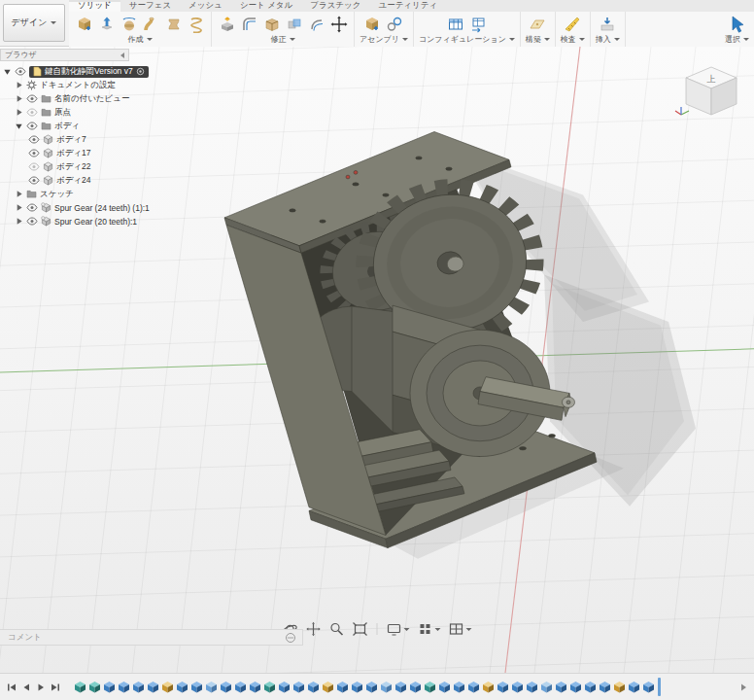 The height and width of the screenshot is (700, 754). What do you see at coordinates (152, 638) in the screenshot?
I see `comment-bar: コメント` at bounding box center [152, 638].